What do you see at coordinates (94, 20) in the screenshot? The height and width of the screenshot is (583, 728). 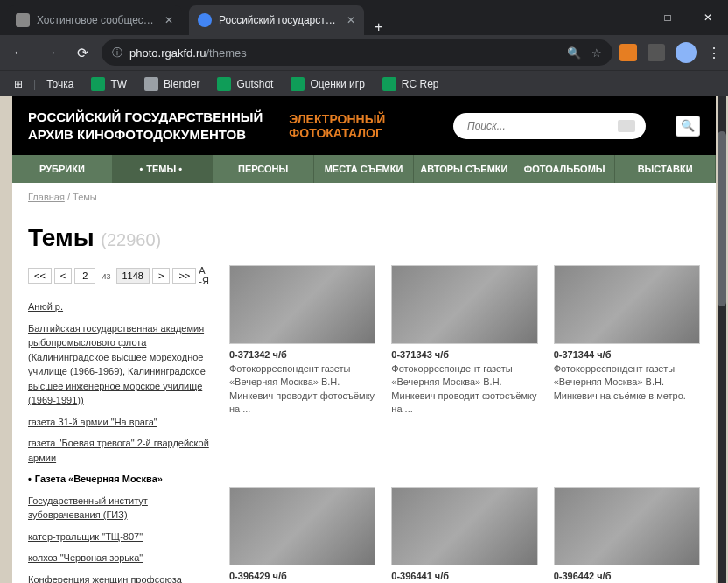 I see `browser-tab-0: Хостинговое сообщество «Tin ✕` at bounding box center [94, 20].